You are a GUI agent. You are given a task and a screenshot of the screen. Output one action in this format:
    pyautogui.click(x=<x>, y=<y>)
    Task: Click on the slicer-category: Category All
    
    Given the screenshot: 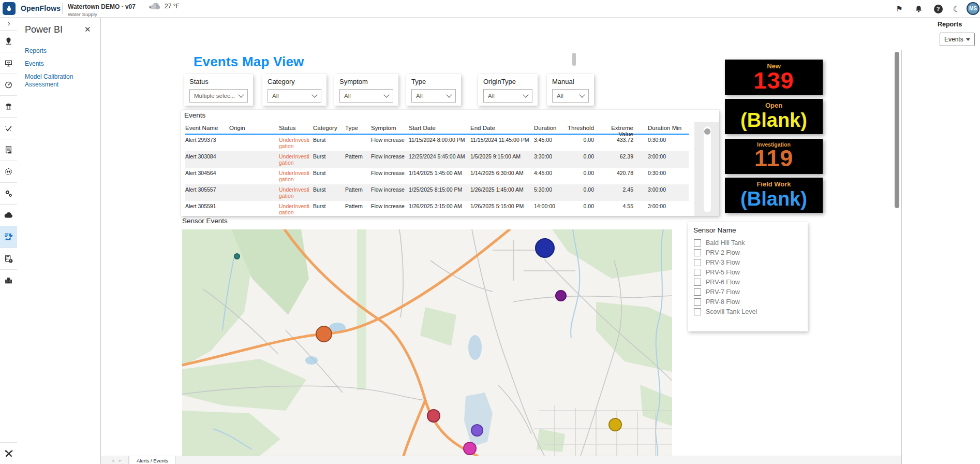 What is the action you would take?
    pyautogui.click(x=294, y=90)
    